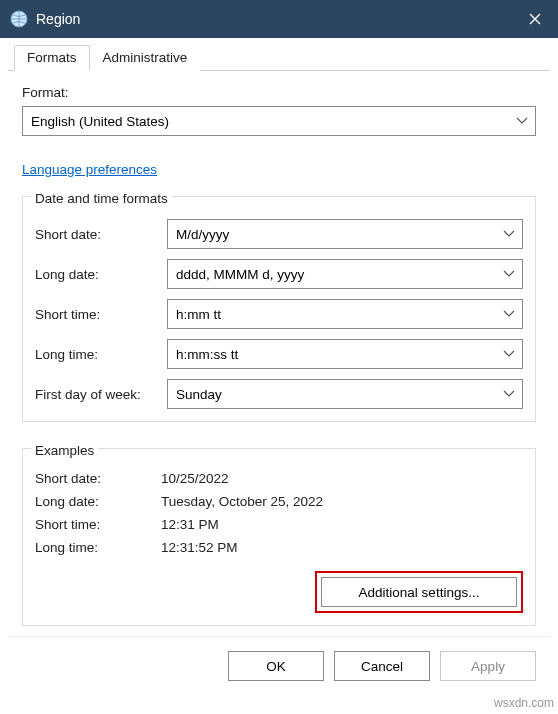 The image size is (558, 714). What do you see at coordinates (101, 274) in the screenshot?
I see `long-date-label: Long date:` at bounding box center [101, 274].